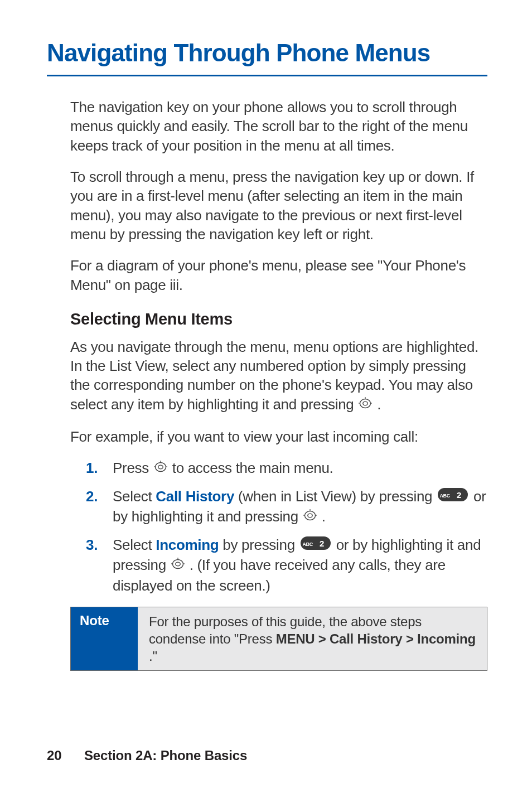 This screenshot has width=532, height=798. What do you see at coordinates (279, 319) in the screenshot?
I see `sub-heading: Selecting Menu Items` at bounding box center [279, 319].